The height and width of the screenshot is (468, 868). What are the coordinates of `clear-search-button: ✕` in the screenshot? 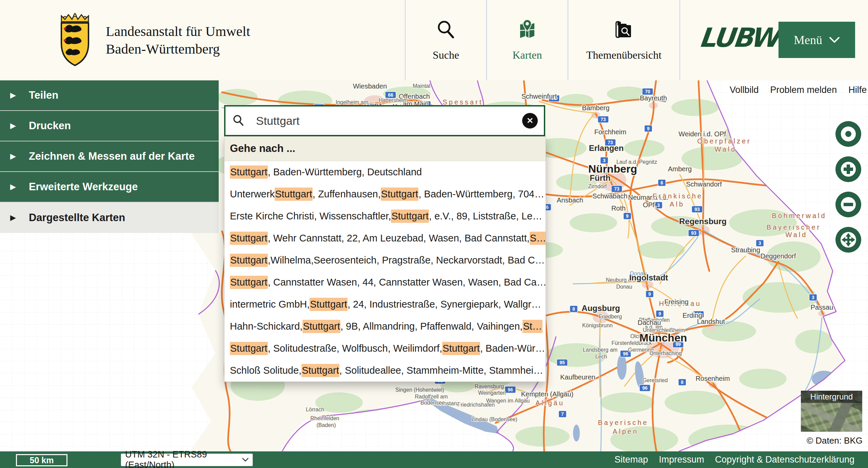 It's located at (530, 121).